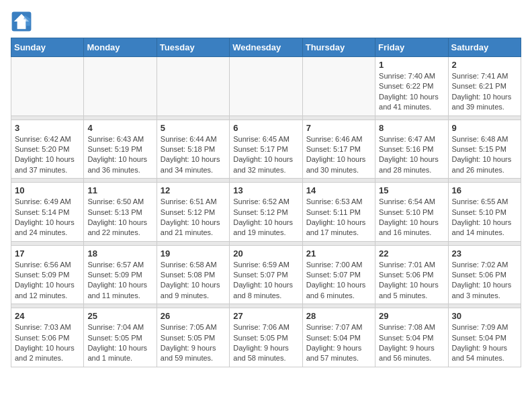 This screenshot has width=532, height=411. I want to click on day-number: 10, so click(47, 191).